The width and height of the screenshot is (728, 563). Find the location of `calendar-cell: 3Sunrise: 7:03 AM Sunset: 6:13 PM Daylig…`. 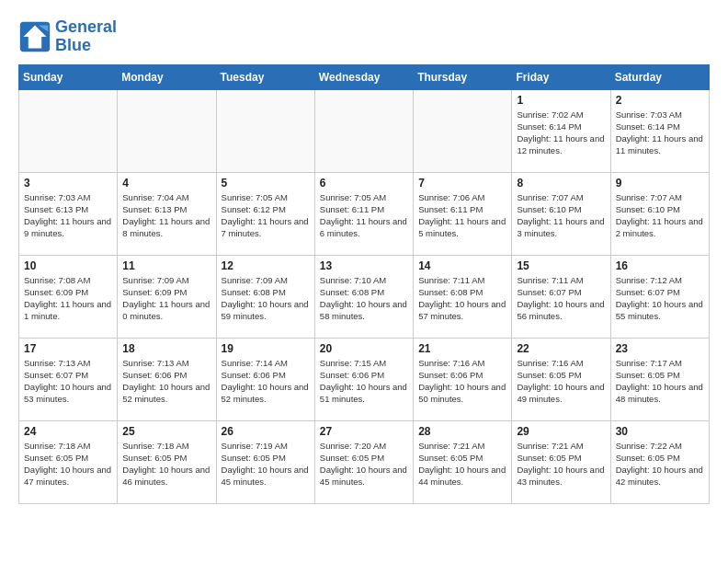

calendar-cell: 3Sunrise: 7:03 AM Sunset: 6:13 PM Daylig… is located at coordinates (68, 213).